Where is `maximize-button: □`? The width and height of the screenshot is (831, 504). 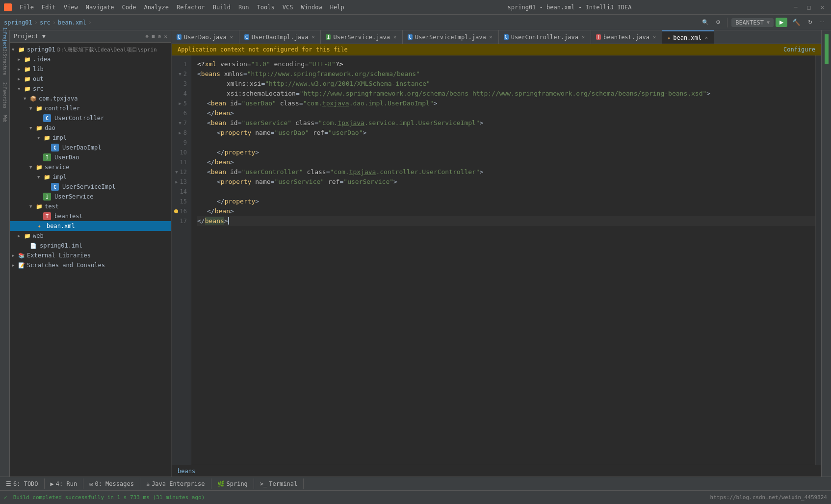
maximize-button: □ is located at coordinates (809, 7).